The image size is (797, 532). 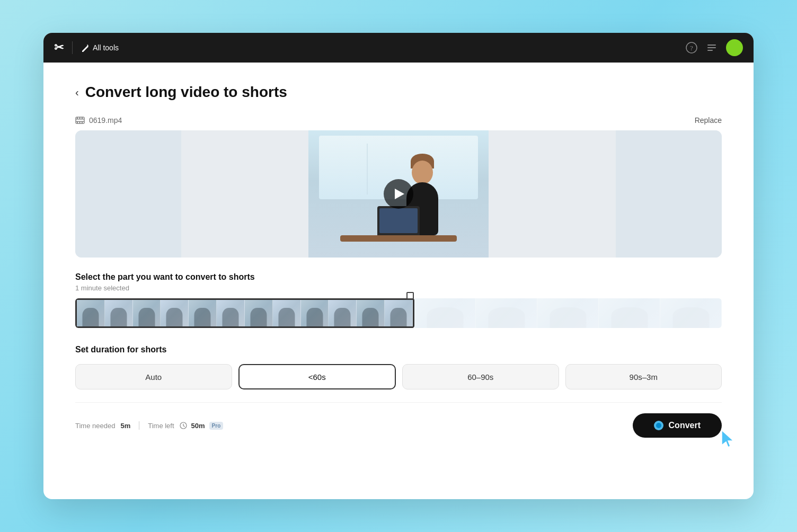 I want to click on convert-label: Convert, so click(x=685, y=425).